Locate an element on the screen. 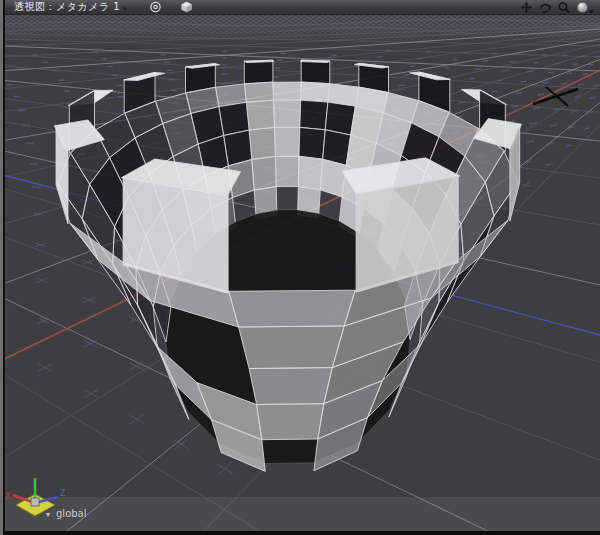  pan-view-icon is located at coordinates (526, 7).